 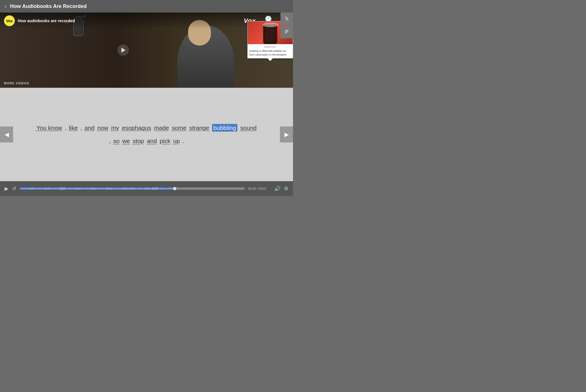 What do you see at coordinates (287, 19) in the screenshot?
I see `twitter-icon: 𝕏` at bounding box center [287, 19].